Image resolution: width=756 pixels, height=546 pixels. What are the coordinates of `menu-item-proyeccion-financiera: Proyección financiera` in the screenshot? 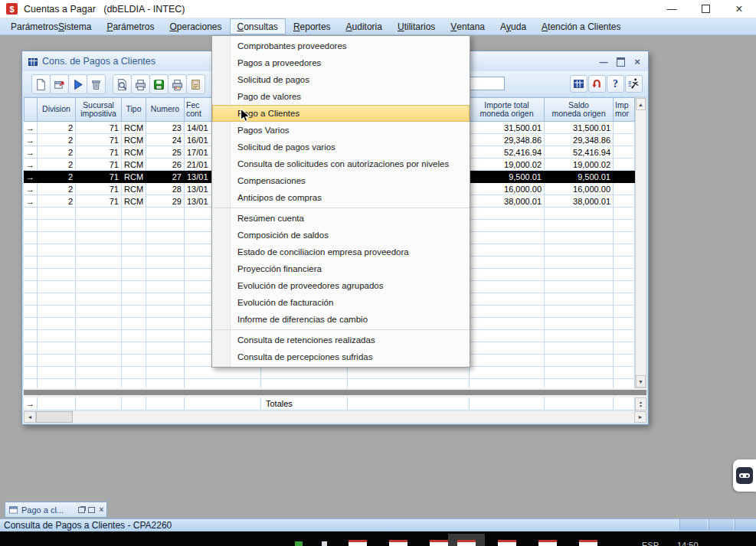 It's located at (341, 269).